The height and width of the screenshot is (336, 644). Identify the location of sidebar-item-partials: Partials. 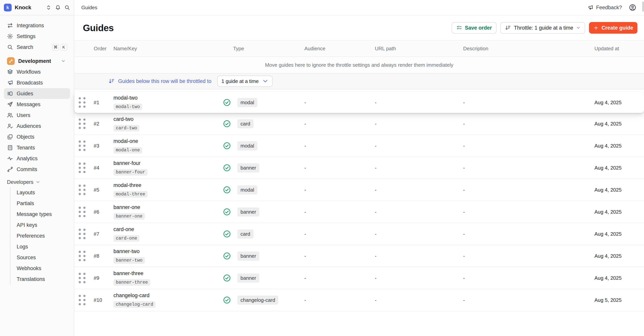
(40, 203).